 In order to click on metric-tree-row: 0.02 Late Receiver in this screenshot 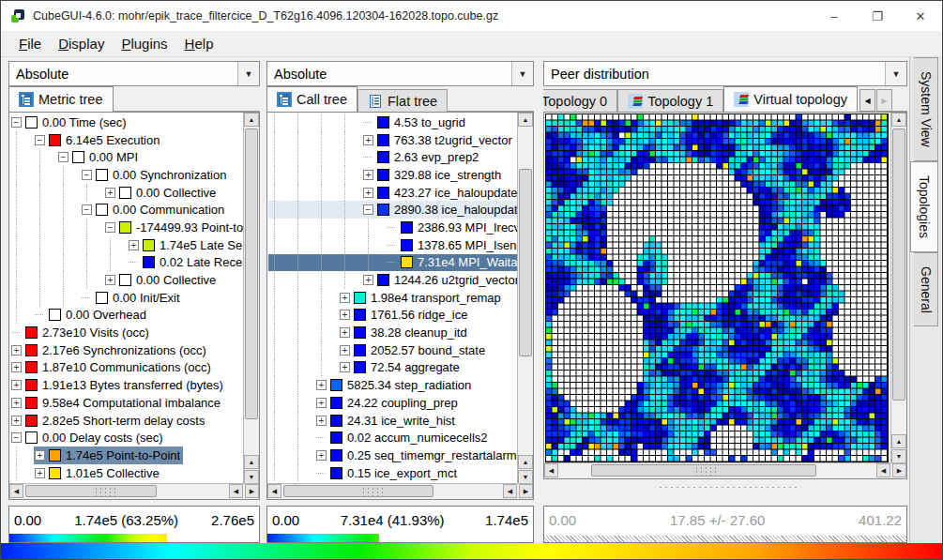, I will do `click(128, 263)`.